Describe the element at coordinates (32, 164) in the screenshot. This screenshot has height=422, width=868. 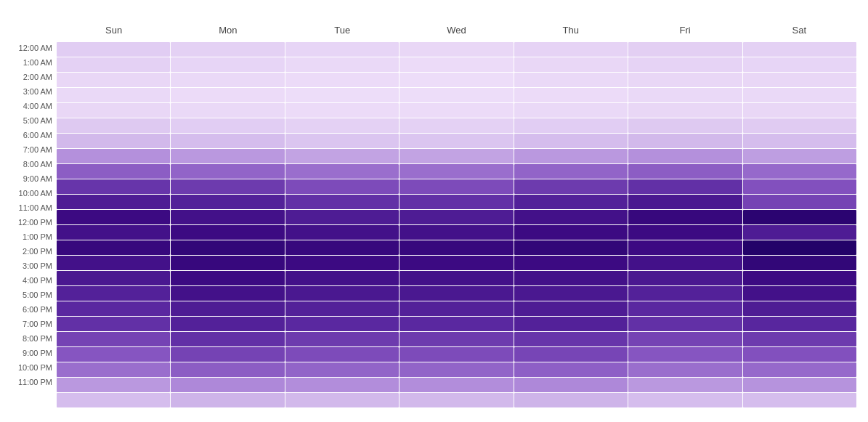
I see `y-label: 8:00 AM` at that location.